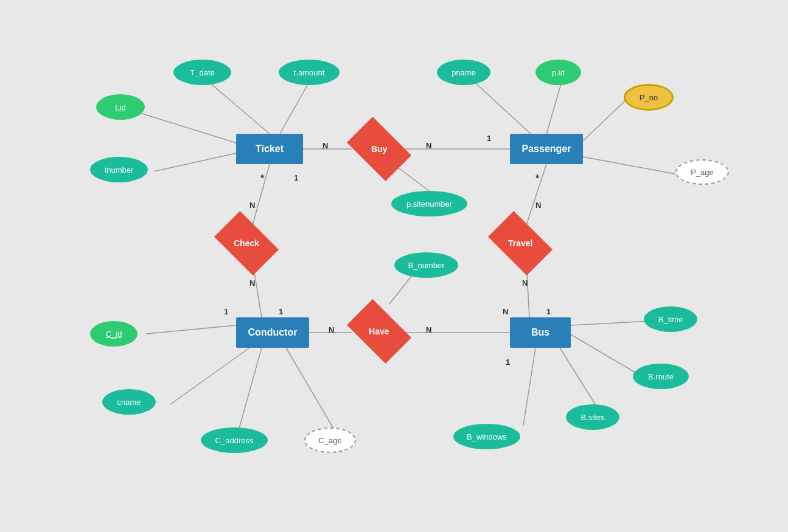  What do you see at coordinates (525, 283) in the screenshot?
I see `label-travel-n-top: N` at bounding box center [525, 283].